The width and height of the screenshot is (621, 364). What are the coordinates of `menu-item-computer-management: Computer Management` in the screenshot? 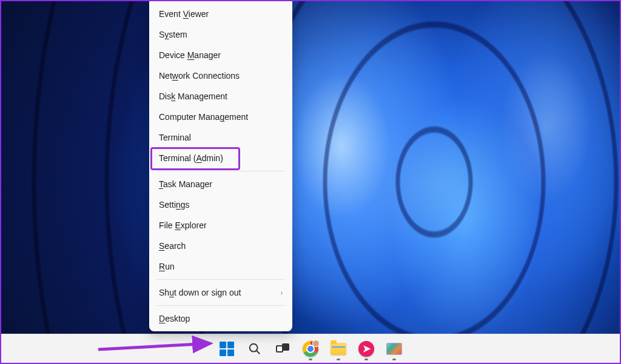 It's located at (221, 117).